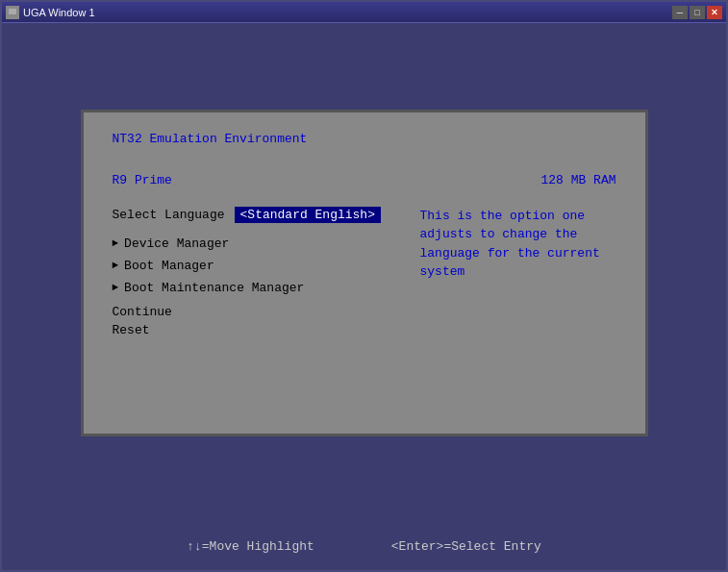 Image resolution: width=728 pixels, height=572 pixels. Describe the element at coordinates (177, 244) in the screenshot. I see `device-manager-label: Device Manager` at that location.